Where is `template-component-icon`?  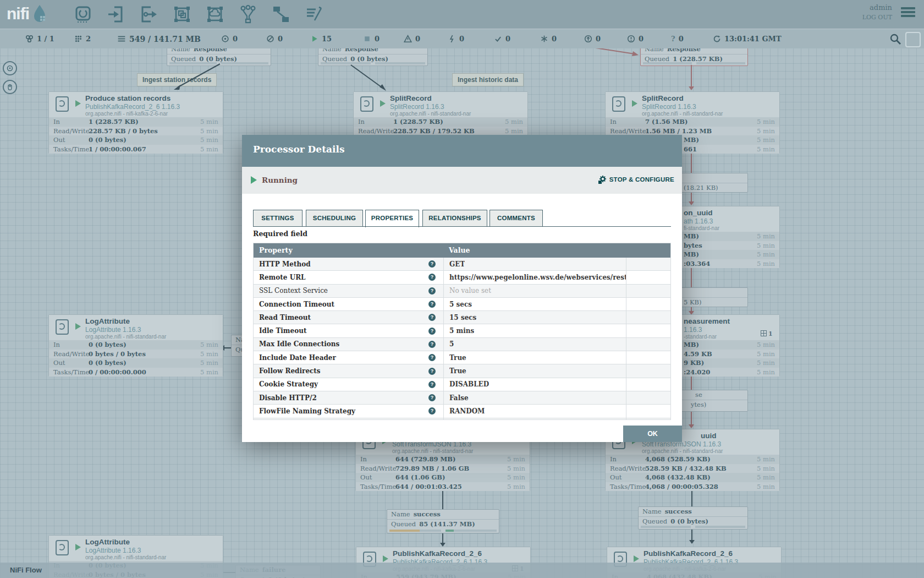 template-component-icon is located at coordinates (281, 14).